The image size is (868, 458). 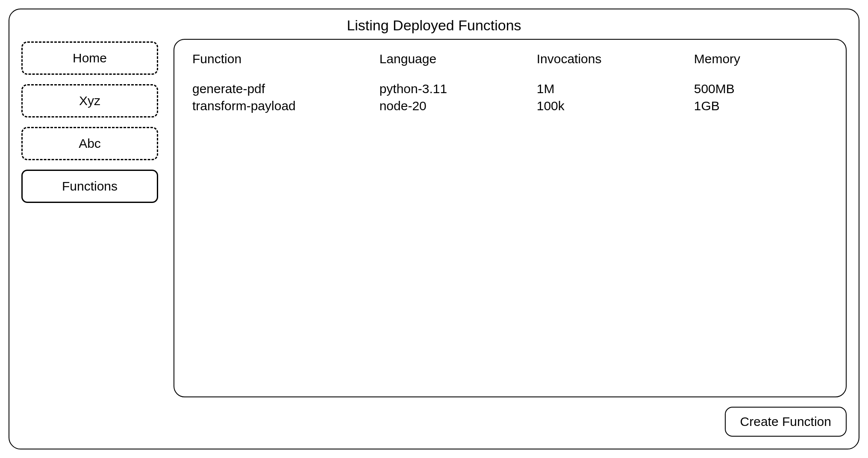 What do you see at coordinates (454, 89) in the screenshot?
I see `cell-language: python-3.11` at bounding box center [454, 89].